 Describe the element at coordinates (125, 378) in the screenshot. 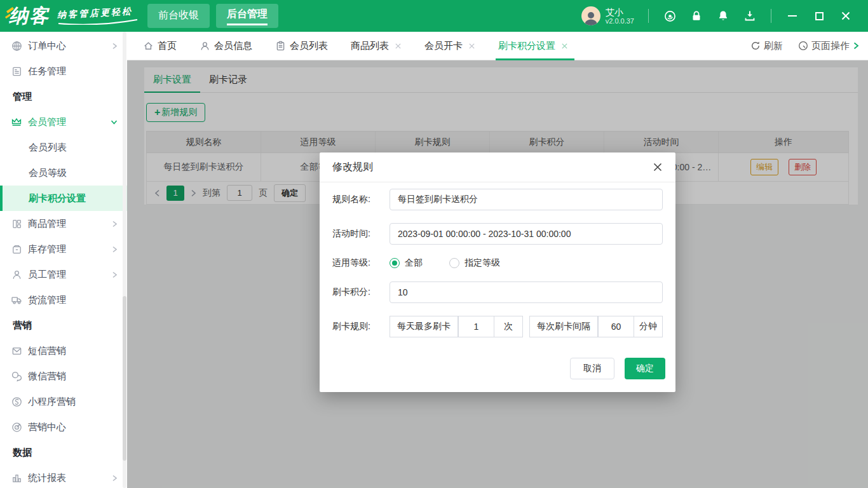

I see `scrollbar-thumb` at that location.